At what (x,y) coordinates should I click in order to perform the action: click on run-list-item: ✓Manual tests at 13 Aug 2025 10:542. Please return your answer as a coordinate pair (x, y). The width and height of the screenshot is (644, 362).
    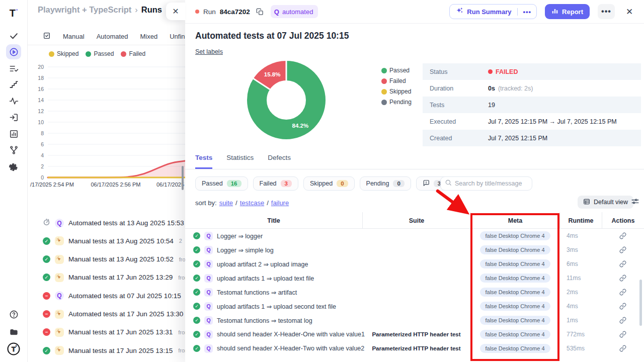
    Looking at the image, I should click on (113, 241).